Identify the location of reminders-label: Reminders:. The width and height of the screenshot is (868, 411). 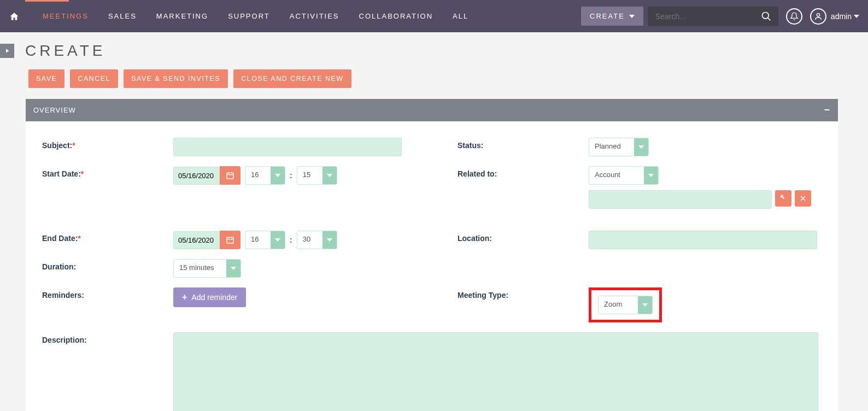
(108, 293).